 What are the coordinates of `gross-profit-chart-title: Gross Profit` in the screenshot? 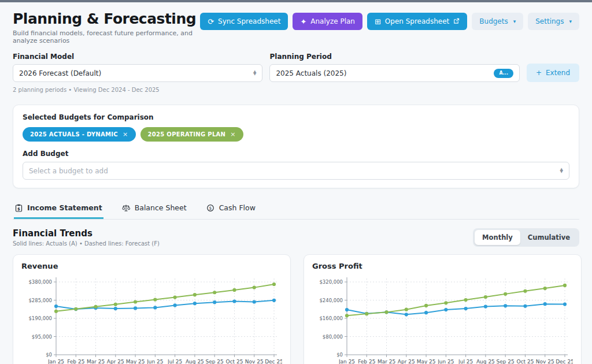 It's located at (443, 266).